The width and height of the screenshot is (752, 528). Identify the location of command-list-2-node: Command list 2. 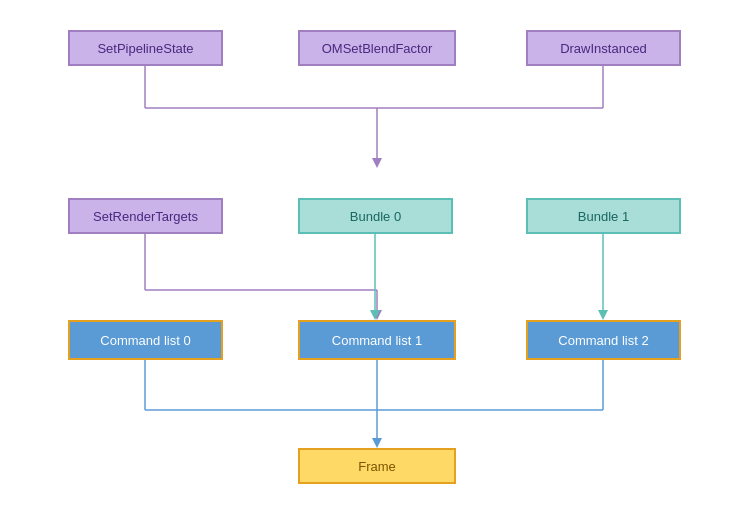
(604, 340).